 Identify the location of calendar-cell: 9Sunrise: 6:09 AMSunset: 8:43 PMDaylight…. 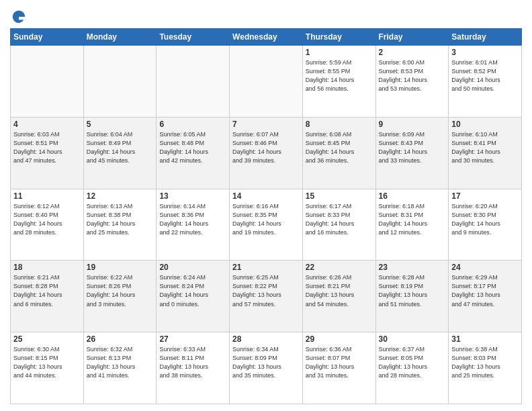
(412, 153).